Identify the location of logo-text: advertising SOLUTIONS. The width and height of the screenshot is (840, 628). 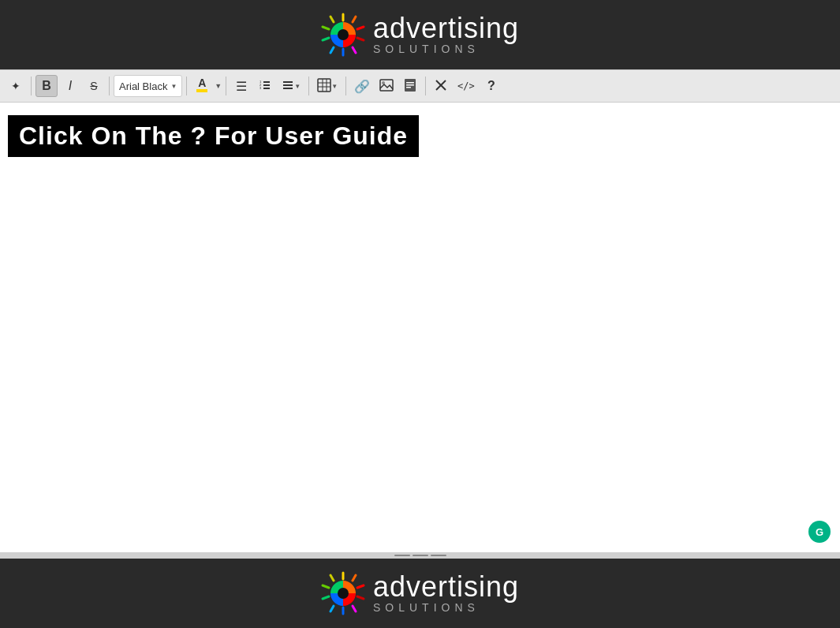
(446, 35).